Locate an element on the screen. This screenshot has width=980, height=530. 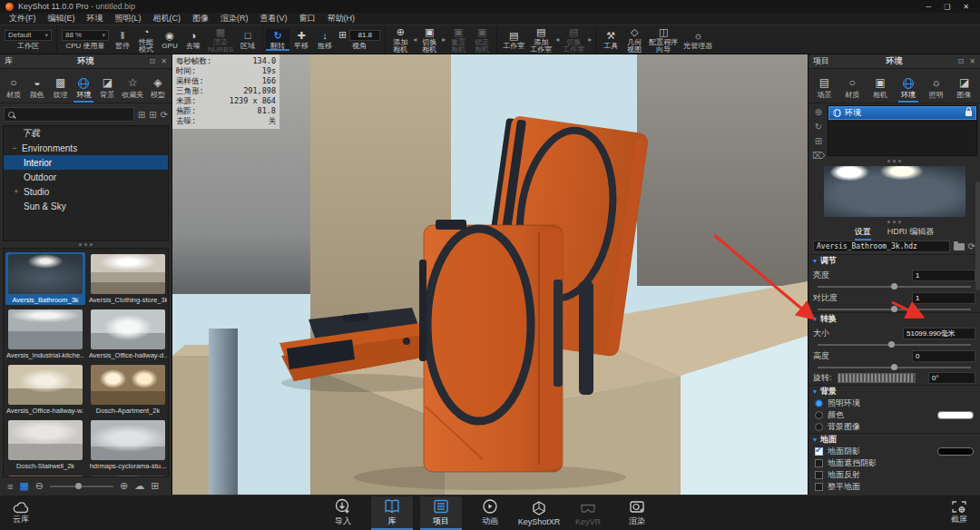
pan-button: ✚平移 is located at coordinates (301, 40).